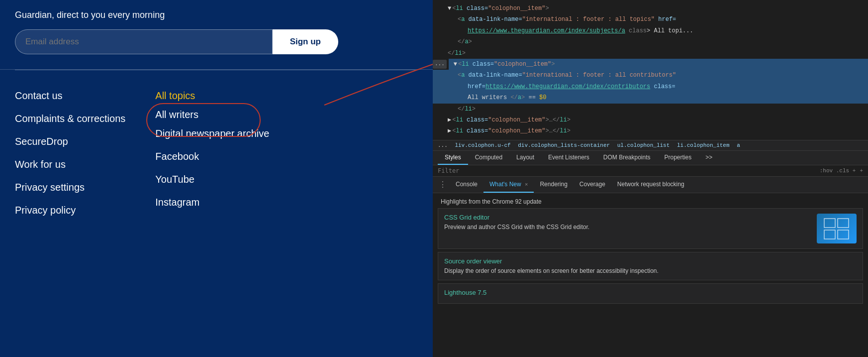 This screenshot has height=357, width=868. Describe the element at coordinates (651, 145) in the screenshot. I see `breadcrumb-bar: ... liv.colophon.u-cf div.colophon_lists…` at that location.